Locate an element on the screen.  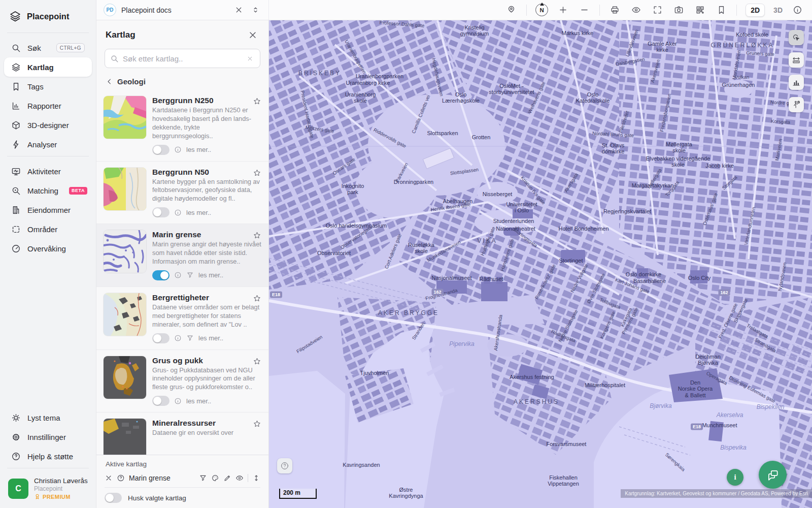
map-info-fab: i is located at coordinates (735, 478).